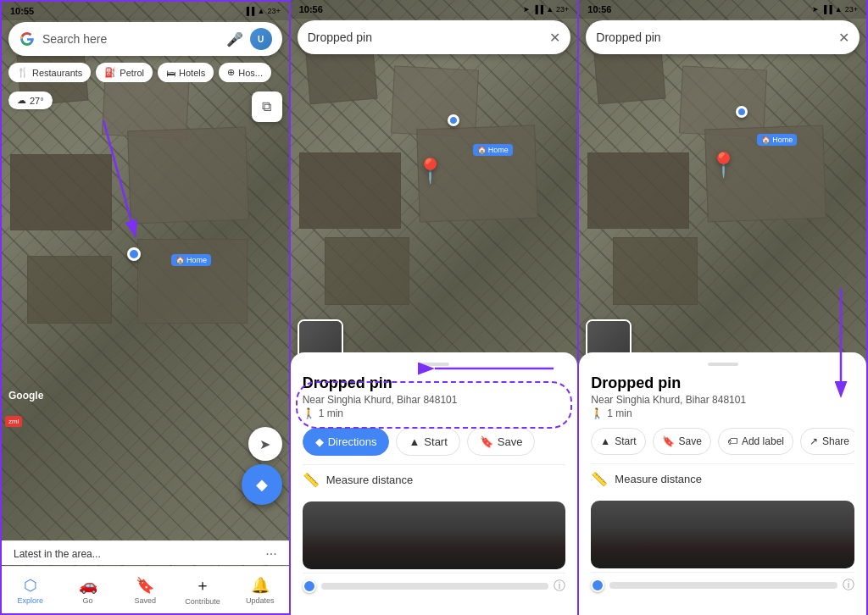  Describe the element at coordinates (836, 441) in the screenshot. I see `share-label: Share` at that location.